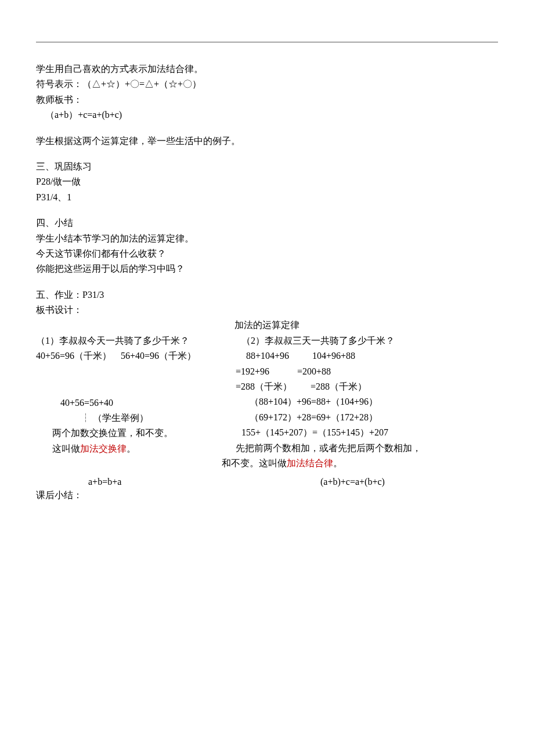 Image resolution: width=534 pixels, height=756 pixels. Describe the element at coordinates (366, 433) in the screenshot. I see `right-eq: 155+（145+207）=（155+145）+207` at that location.